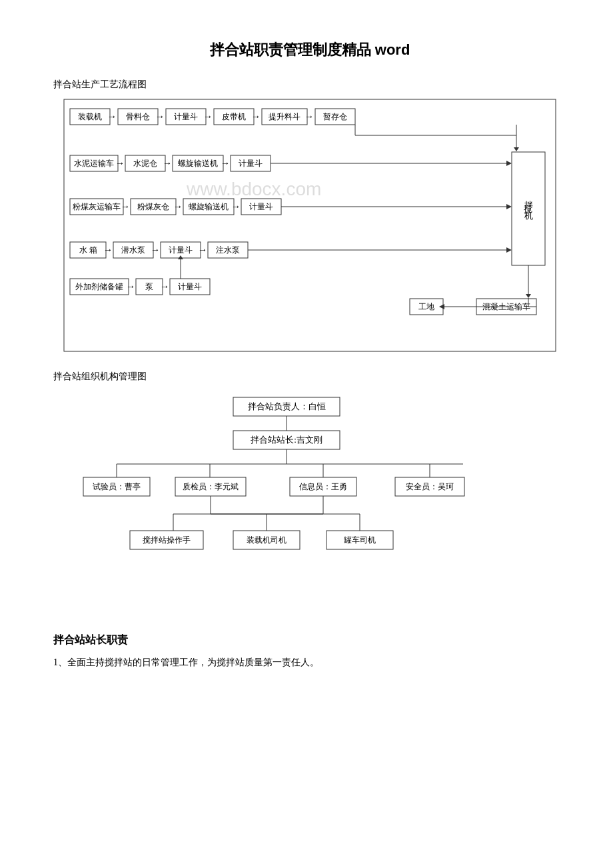  Describe the element at coordinates (310, 50) in the screenshot. I see `page-title: 拌合站职责管理制度精品 word` at that location.